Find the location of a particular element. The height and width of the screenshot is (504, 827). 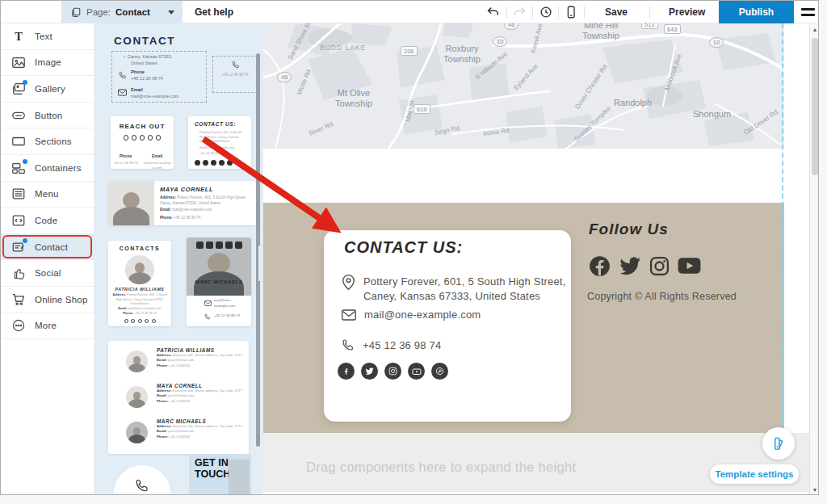

map-town-label: Mt Olive Township is located at coordinates (354, 99).